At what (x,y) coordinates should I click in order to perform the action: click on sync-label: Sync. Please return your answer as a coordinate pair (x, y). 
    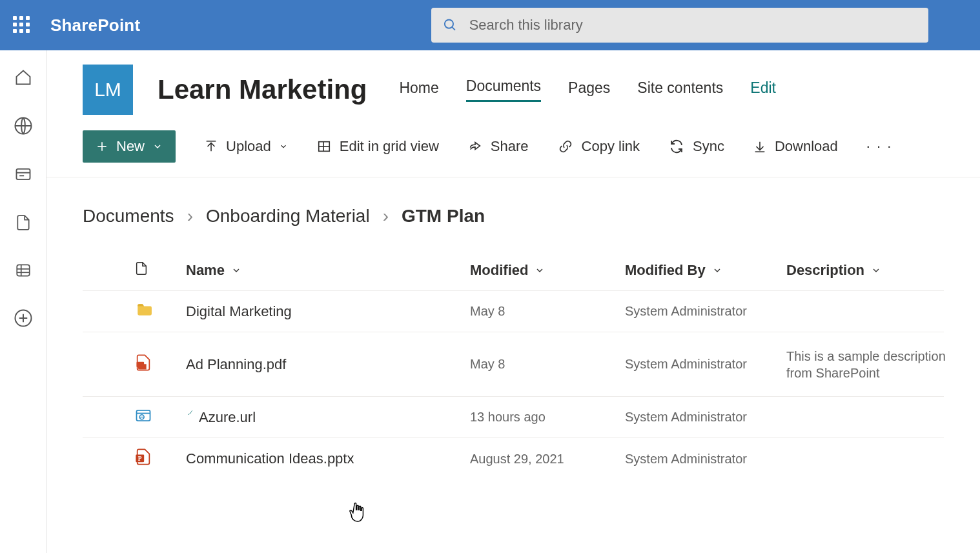
    Looking at the image, I should click on (709, 146).